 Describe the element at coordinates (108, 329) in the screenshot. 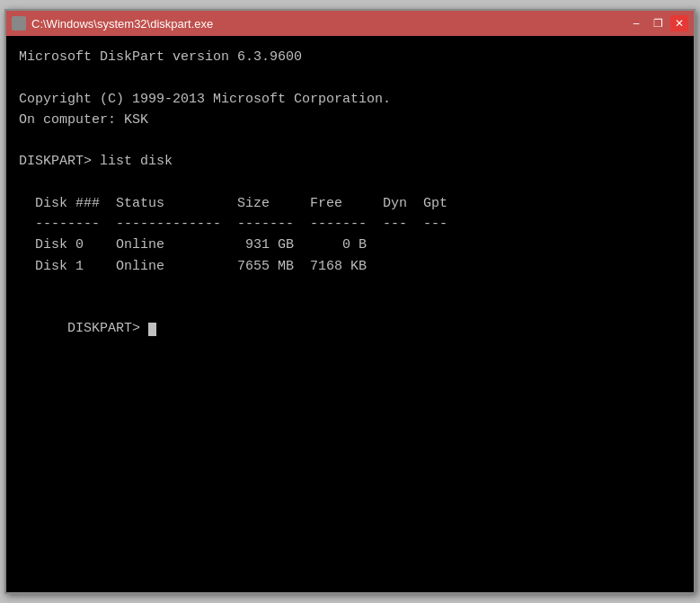

I see `console-prompt: DISKPART>` at that location.